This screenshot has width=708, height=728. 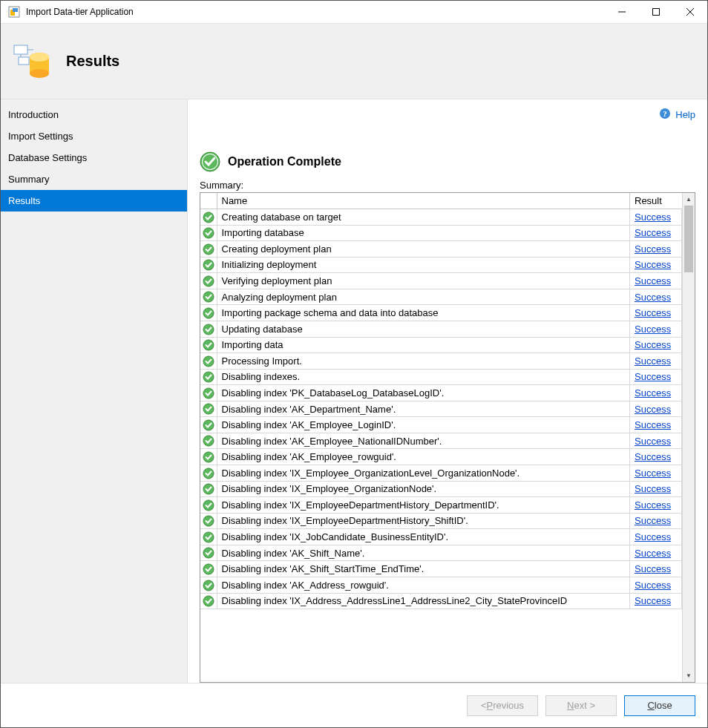 I want to click on col-icon, so click(x=209, y=201).